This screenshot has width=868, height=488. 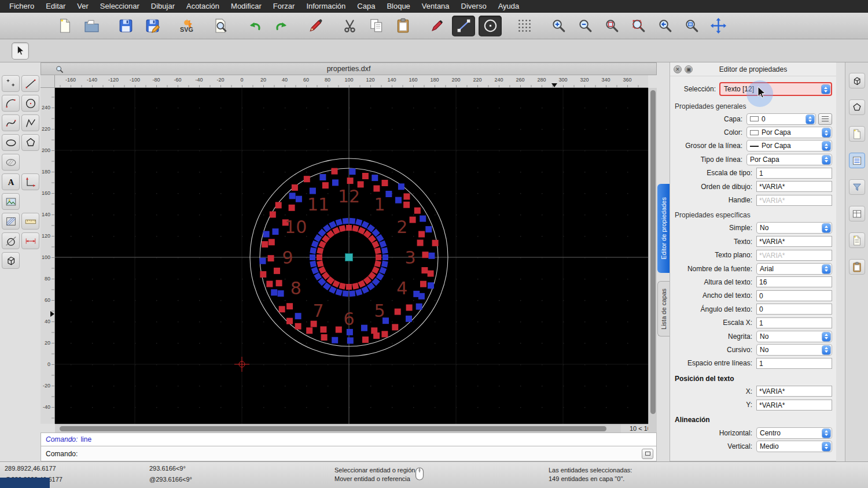 What do you see at coordinates (10, 103) in the screenshot?
I see `tool-arc-button` at bounding box center [10, 103].